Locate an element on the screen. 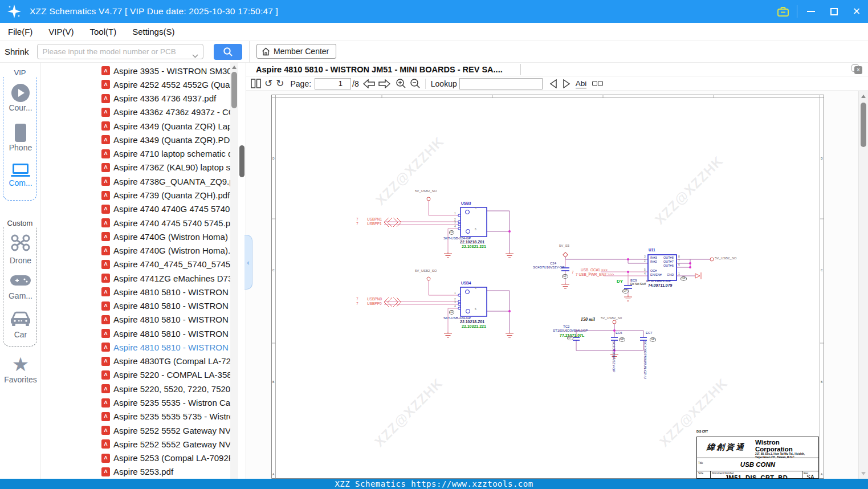 Image resolution: width=868 pixels, height=489 pixels. list-item: ΛAspire 4349 (Quanta ZQR).PDF is located at coordinates (136, 140).